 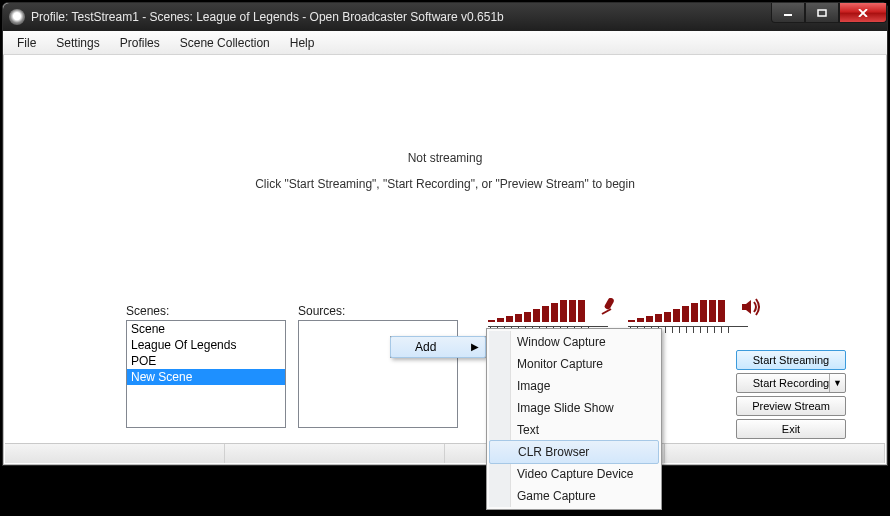 What do you see at coordinates (574, 430) in the screenshot?
I see `context-source-item: Text` at bounding box center [574, 430].